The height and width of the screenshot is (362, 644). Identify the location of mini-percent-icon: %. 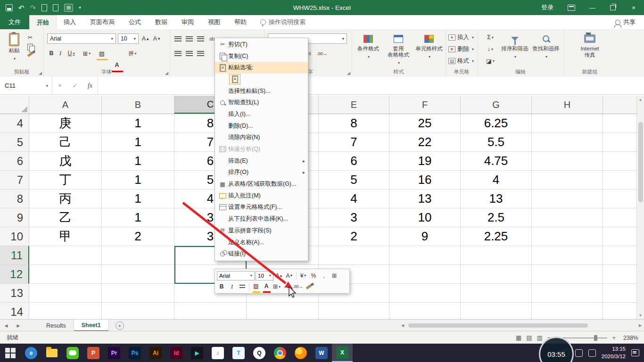
(314, 276).